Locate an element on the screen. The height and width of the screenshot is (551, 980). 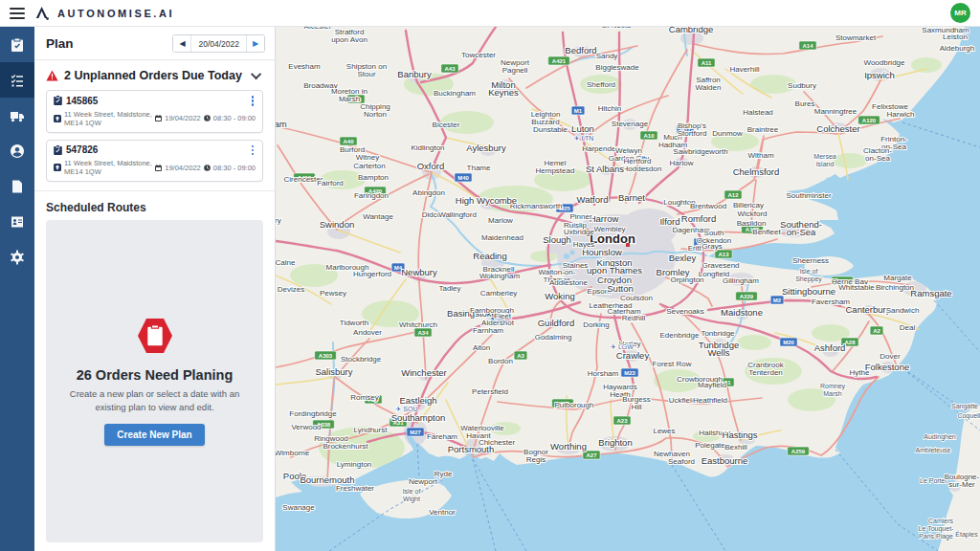
map-label: Kidlington is located at coordinates (427, 147).